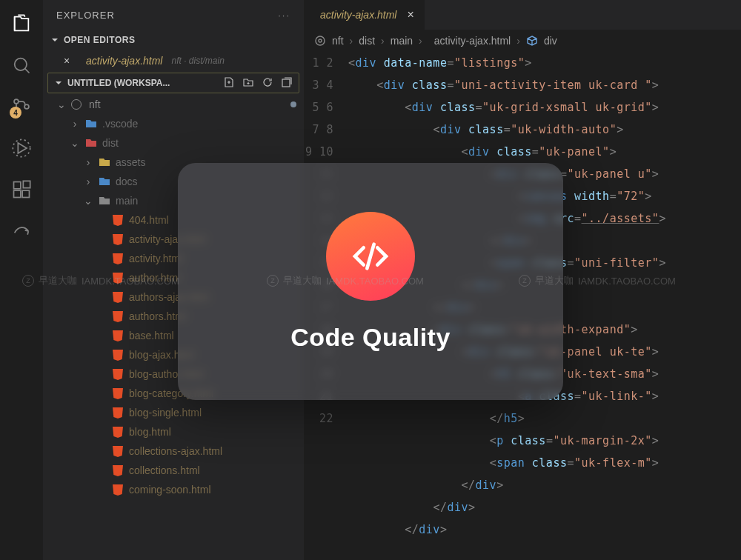  Describe the element at coordinates (522, 41) in the screenshot. I see `breadcrumbs: nft›dist›main›activity-ajax.html›div` at that location.